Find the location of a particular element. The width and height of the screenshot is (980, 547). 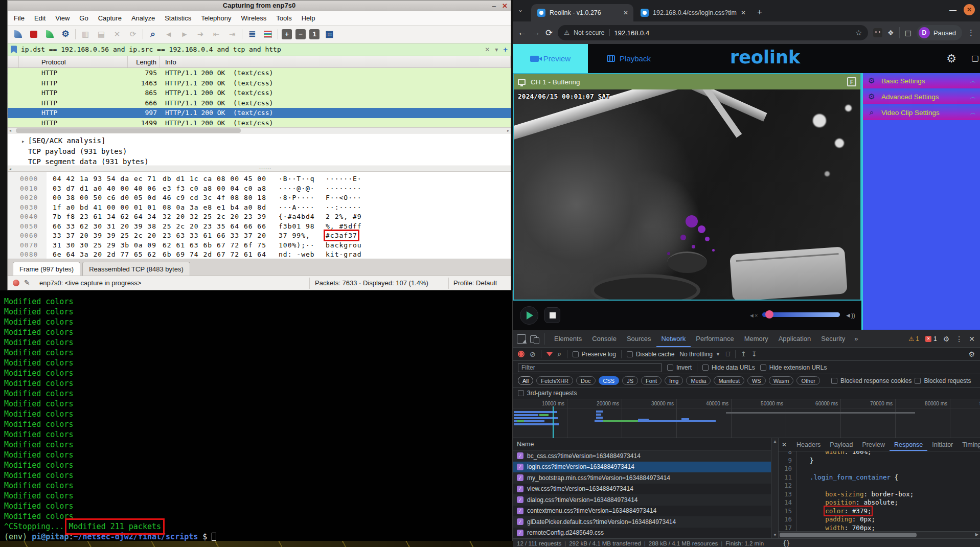

profile-pill: D Paused is located at coordinates (940, 33).